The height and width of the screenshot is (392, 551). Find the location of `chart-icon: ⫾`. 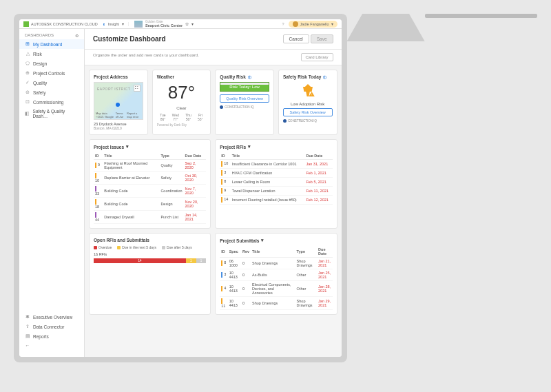

chart-icon: ⫾ is located at coordinates (105, 24).